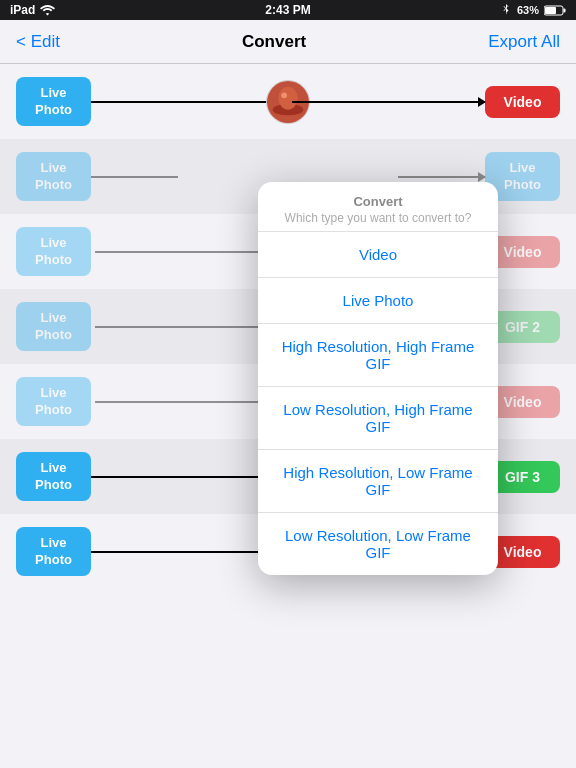 The width and height of the screenshot is (576, 768). What do you see at coordinates (555, 10) in the screenshot?
I see `battery-icon` at bounding box center [555, 10].